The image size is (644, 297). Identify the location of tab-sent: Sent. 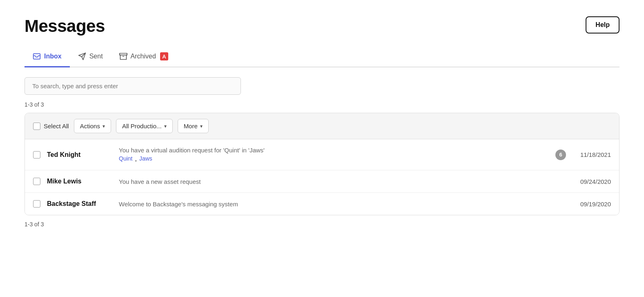
(91, 57).